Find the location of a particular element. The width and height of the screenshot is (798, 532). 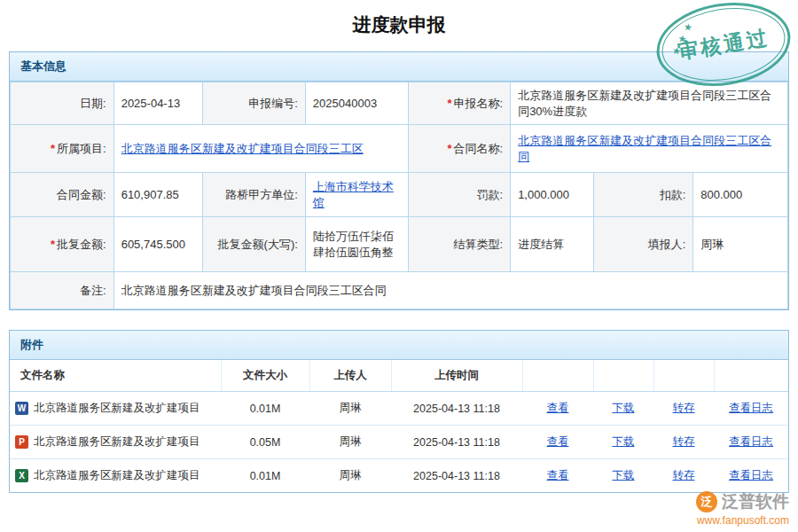

attachments-header: 附件 is located at coordinates (399, 346).